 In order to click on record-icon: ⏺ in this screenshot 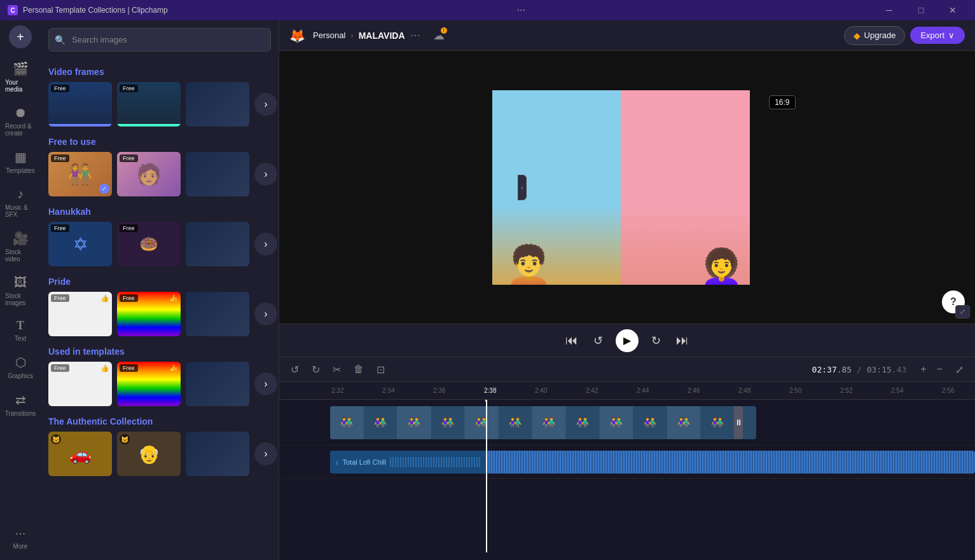, I will do `click(20, 113)`.